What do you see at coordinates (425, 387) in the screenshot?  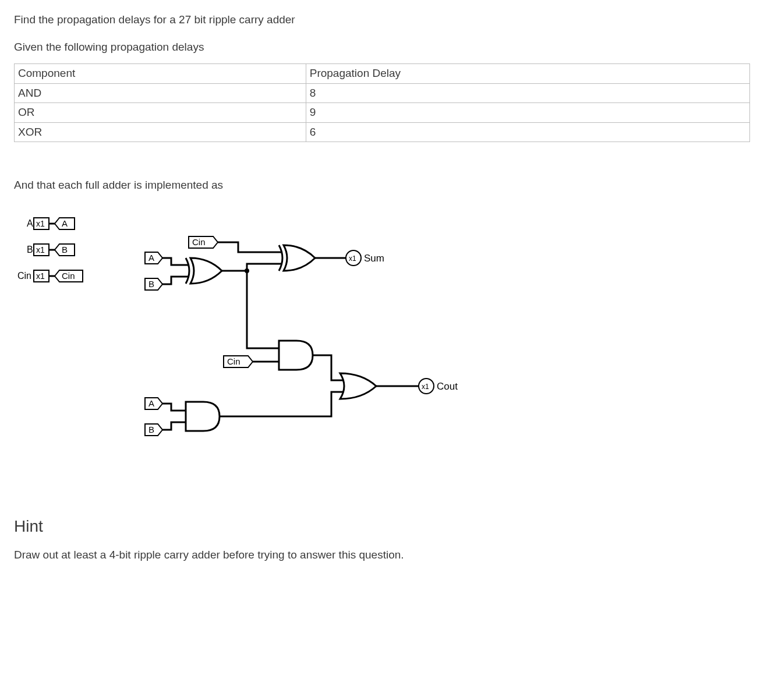 I see `output-cout-mult: x1` at bounding box center [425, 387].